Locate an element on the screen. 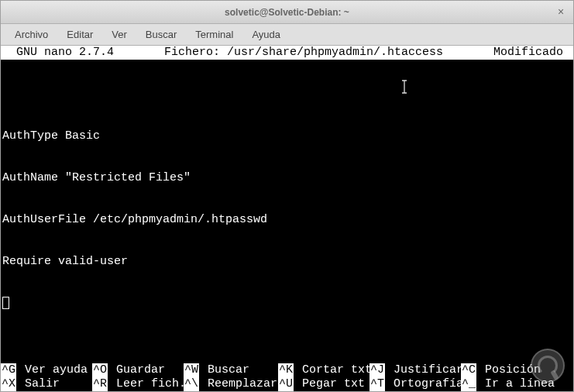 The height and width of the screenshot is (392, 574). shortcut-cell: ^R Leer fich. is located at coordinates (138, 384).